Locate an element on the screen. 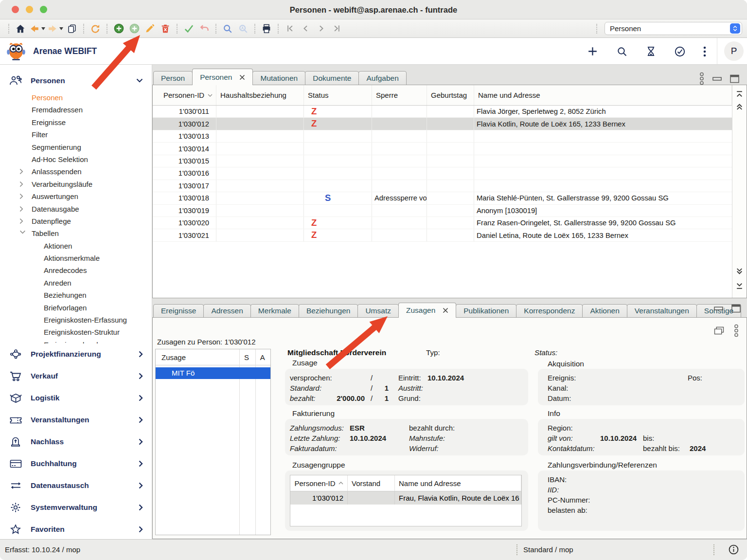  table-row: 1'030'018SAdresssperre voMaria Stehlé-Pü… is located at coordinates (443, 199).